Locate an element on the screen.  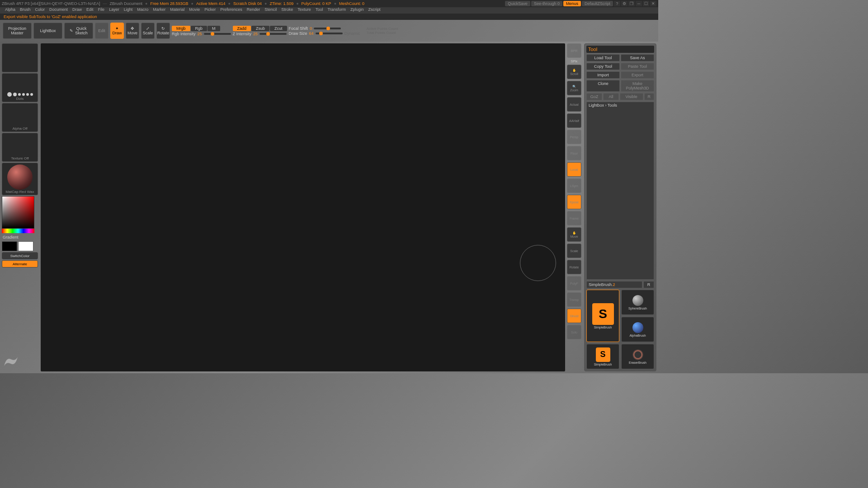
menu-brush: Brush is located at coordinates (25, 10).